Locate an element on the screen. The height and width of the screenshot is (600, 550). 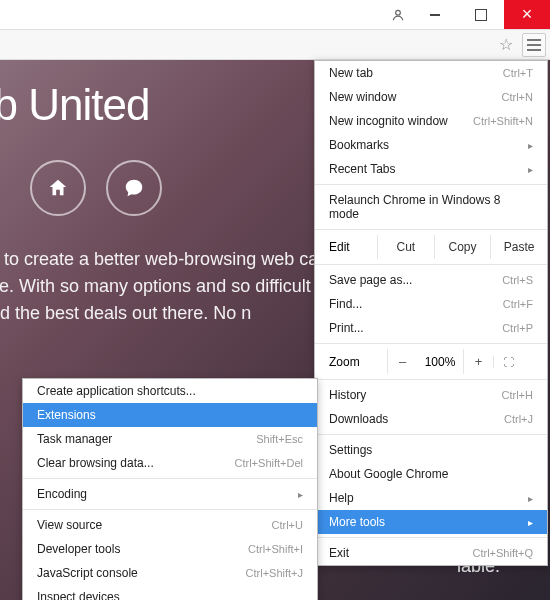
menu-downloads: DownloadsCtrl+J is located at coordinates (431, 419).